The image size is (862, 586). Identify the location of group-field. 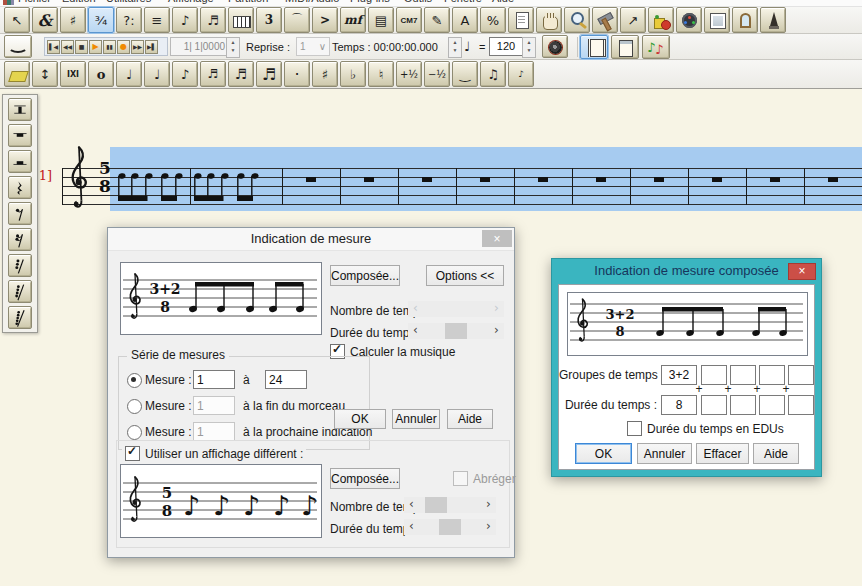
(679, 375).